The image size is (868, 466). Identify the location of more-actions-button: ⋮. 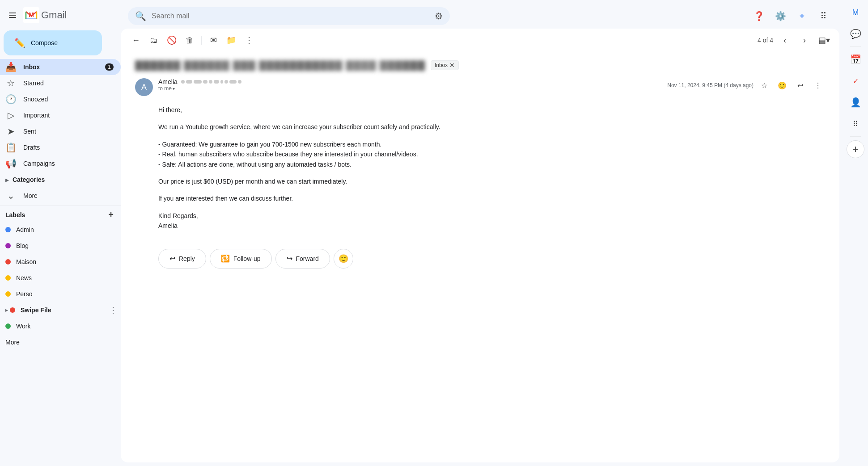
(249, 40).